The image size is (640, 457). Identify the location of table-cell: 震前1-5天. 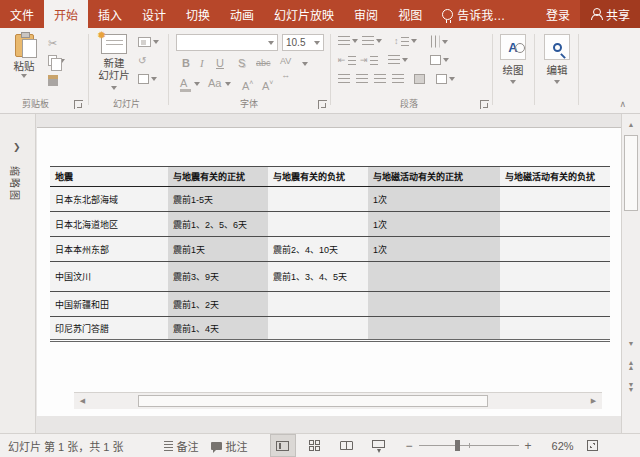
(218, 199).